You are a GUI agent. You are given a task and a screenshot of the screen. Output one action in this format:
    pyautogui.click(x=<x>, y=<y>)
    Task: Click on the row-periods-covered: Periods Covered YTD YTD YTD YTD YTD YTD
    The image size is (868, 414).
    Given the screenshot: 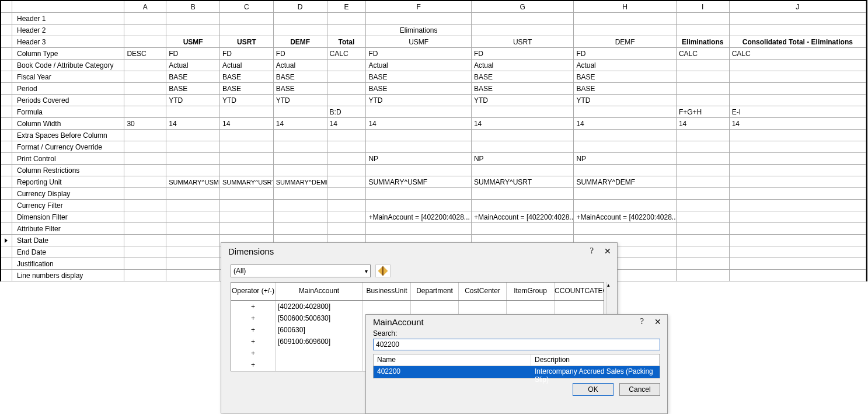 What is the action you would take?
    pyautogui.click(x=434, y=100)
    